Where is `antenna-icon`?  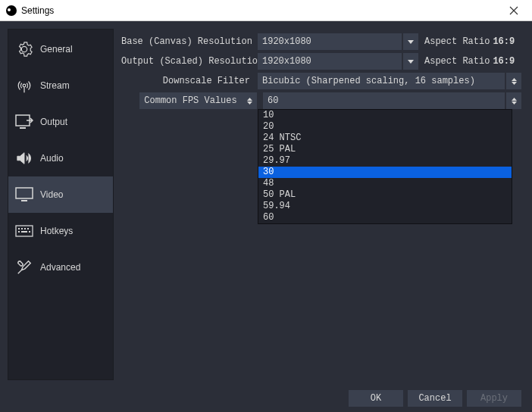
antenna-icon is located at coordinates (24, 86).